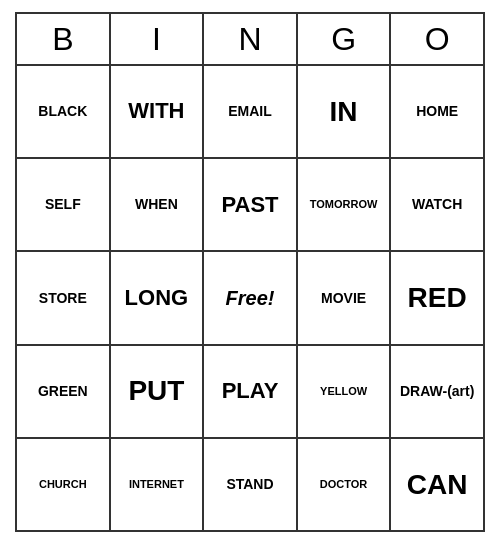  I want to click on bingo-cell-0-3: IN, so click(345, 112).